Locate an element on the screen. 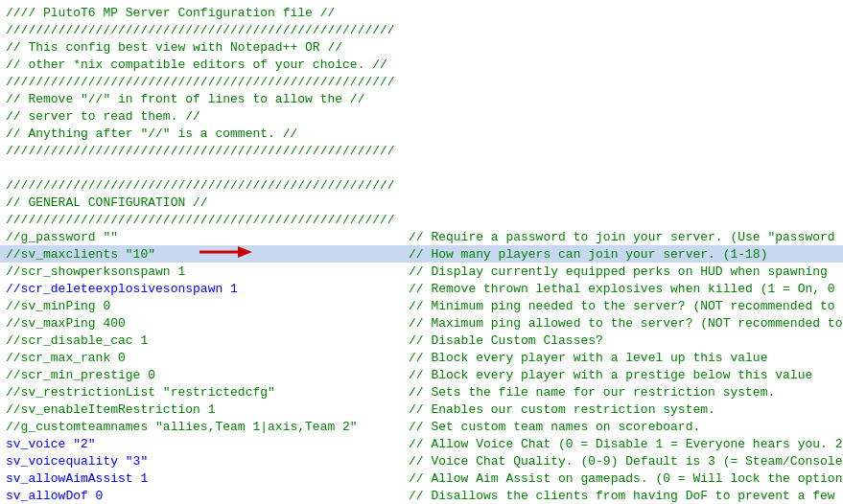 Image resolution: width=843 pixels, height=504 pixels. code-right-17: // Remove thrown lethal explosives when … is located at coordinates (621, 289).